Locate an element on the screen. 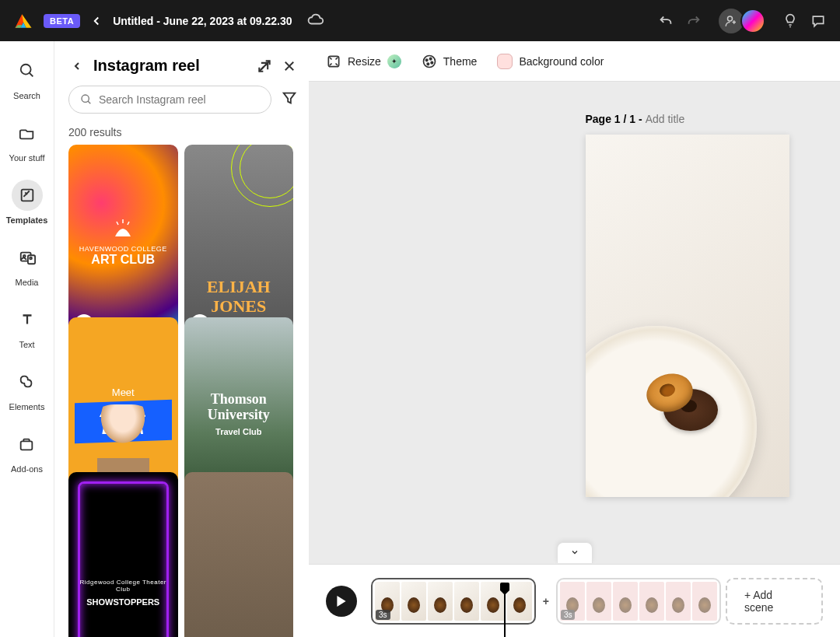 The image size is (840, 637). filter-button is located at coordinates (289, 100).